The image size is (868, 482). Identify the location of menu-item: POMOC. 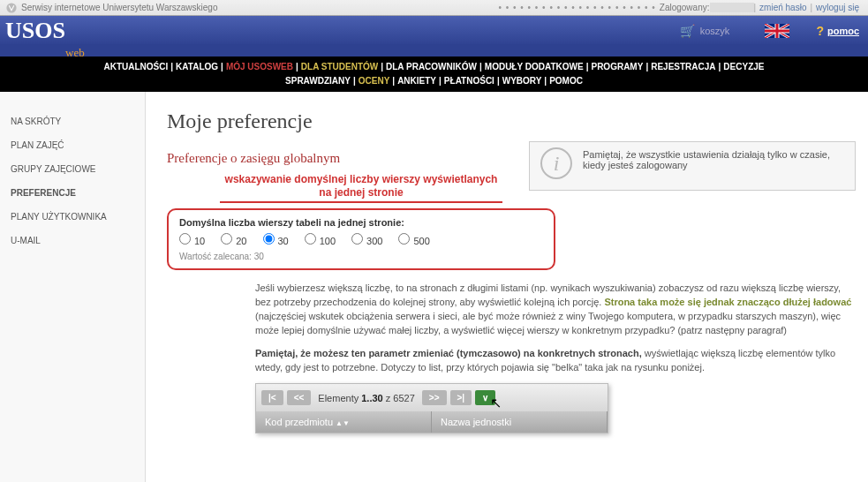
(566, 81).